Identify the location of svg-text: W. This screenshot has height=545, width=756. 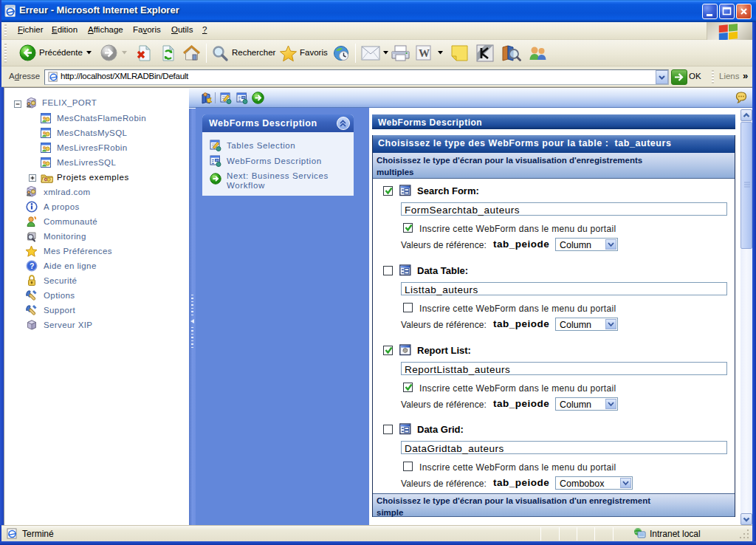
(424, 53).